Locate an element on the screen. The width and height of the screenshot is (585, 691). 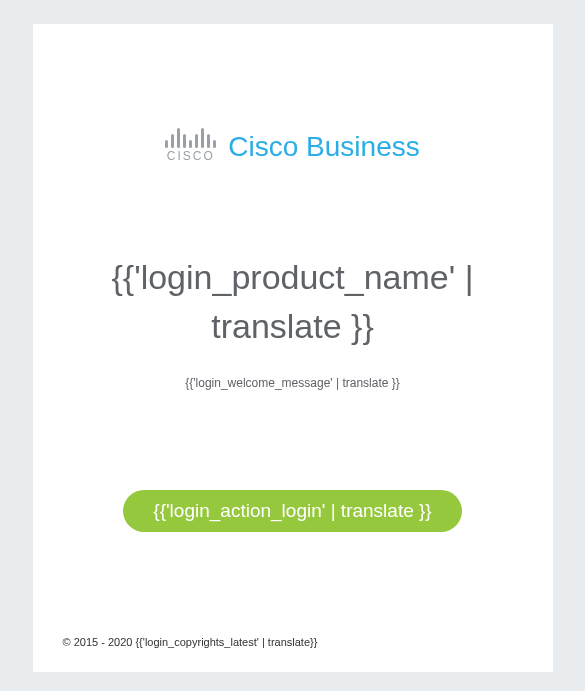
copyright-text: © 2015 - 2020 {{'login_copyrights_latest… is located at coordinates (293, 642).